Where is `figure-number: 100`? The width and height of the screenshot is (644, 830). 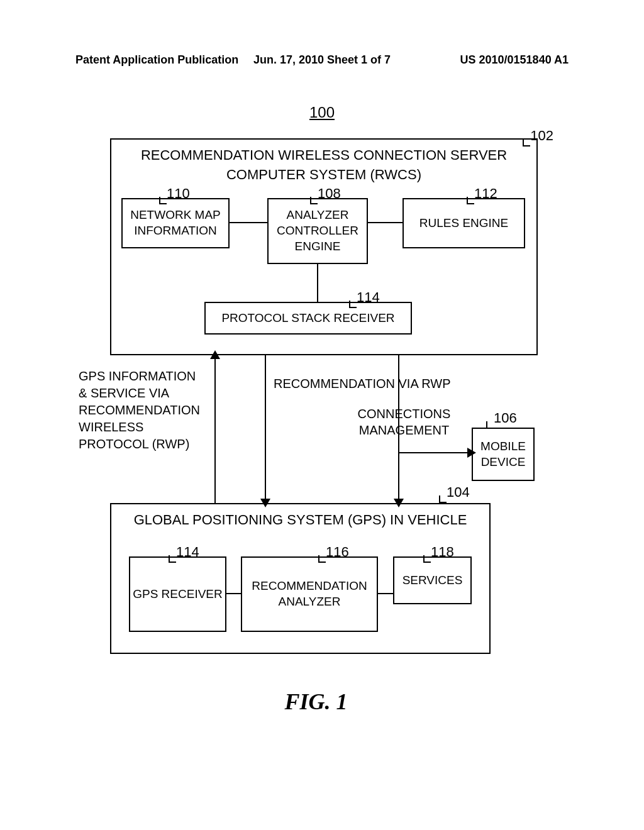 figure-number: 100 is located at coordinates (322, 113).